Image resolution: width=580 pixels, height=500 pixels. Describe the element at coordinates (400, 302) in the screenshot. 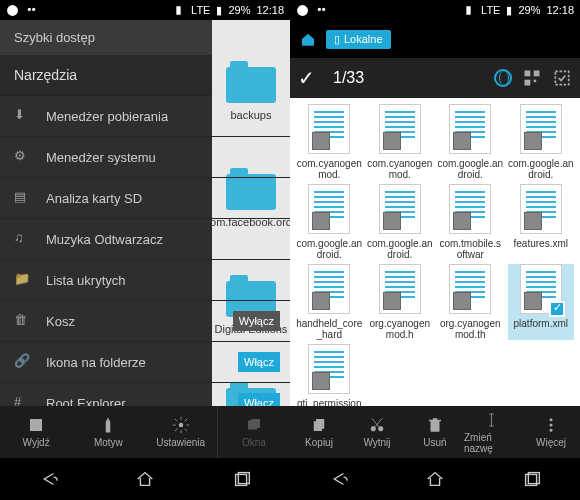

I see `file-item: org.cyanogenmod.h` at that location.